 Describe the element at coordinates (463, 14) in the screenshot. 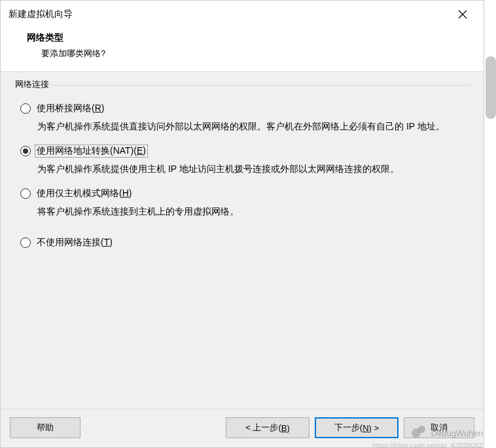

I see `close-icon` at that location.